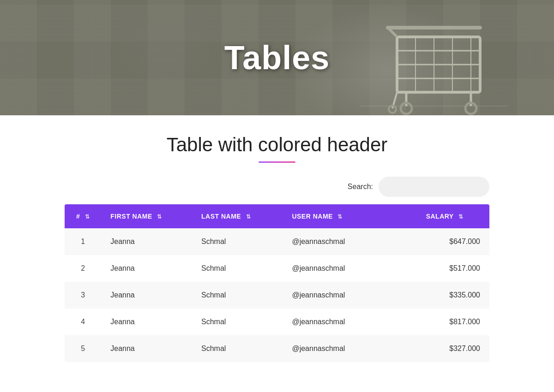 Image resolution: width=554 pixels, height=392 pixels. Describe the element at coordinates (453, 295) in the screenshot. I see `cell-salary: $335.000` at that location.